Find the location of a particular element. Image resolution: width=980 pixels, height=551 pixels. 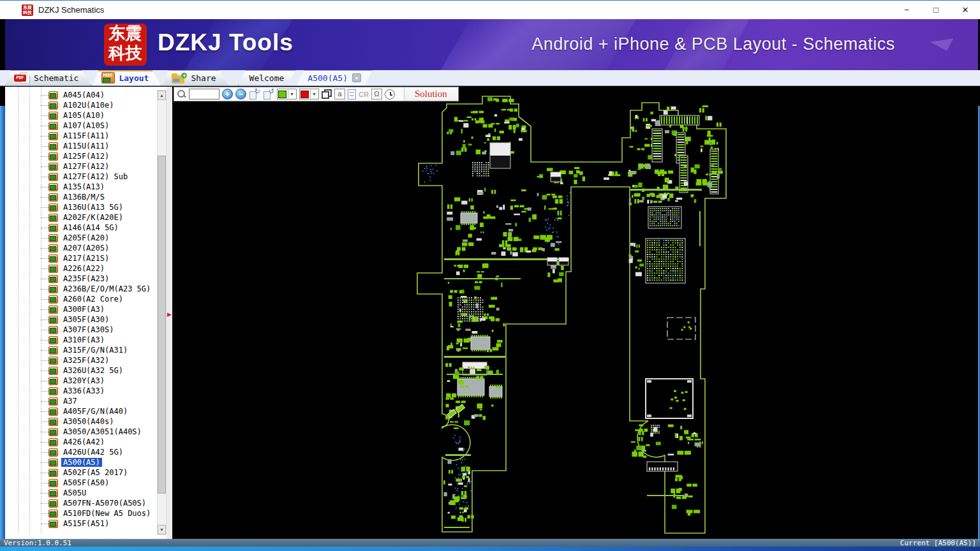

window-bottom-border is located at coordinates (490, 548).